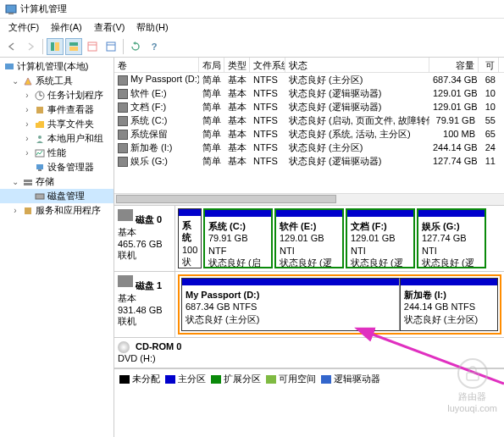  Describe the element at coordinates (309, 239) in the screenshot. I see `disk-0-row: 磁盘 0 基本 465.76 GB 联机 系统100状态系统 (C:)79.91…` at that location.